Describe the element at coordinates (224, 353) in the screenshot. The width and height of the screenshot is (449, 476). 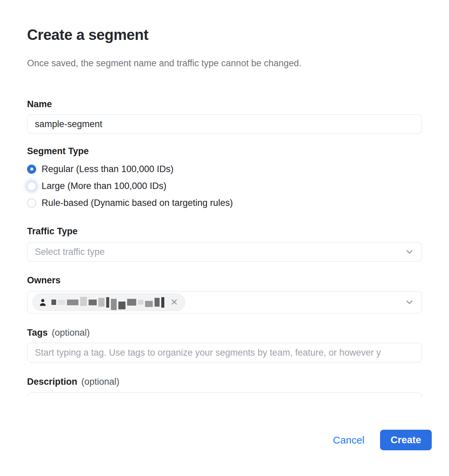
I see `tags-input` at that location.